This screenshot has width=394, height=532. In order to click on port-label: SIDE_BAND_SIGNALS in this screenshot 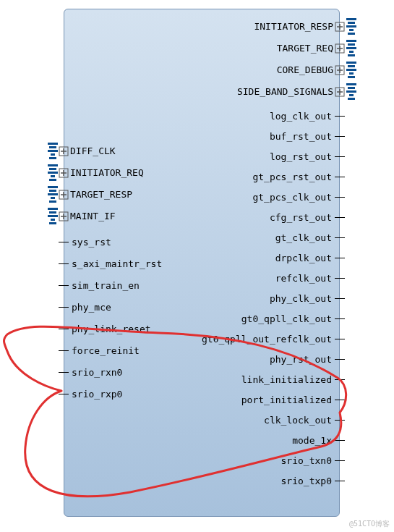, I will do `click(285, 91)`.